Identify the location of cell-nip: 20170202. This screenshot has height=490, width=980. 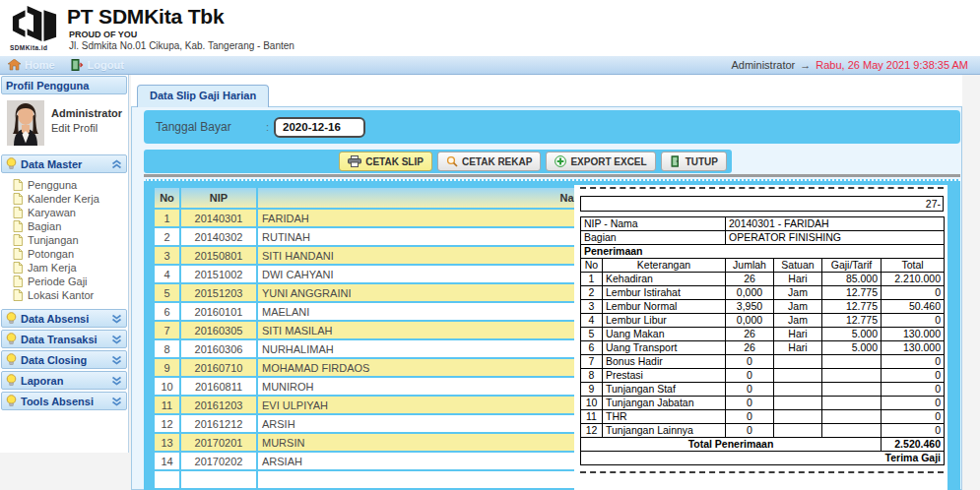
(219, 460).